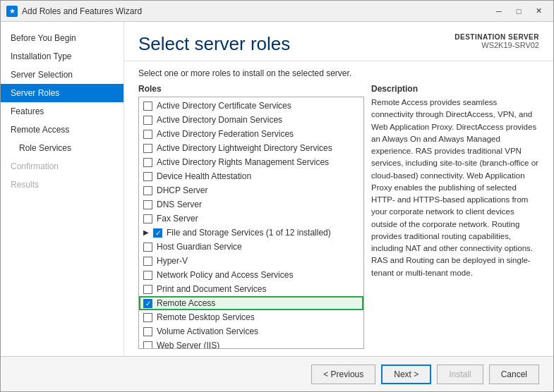  I want to click on sidebar-item-server-selection: Server Selection, so click(62, 75).